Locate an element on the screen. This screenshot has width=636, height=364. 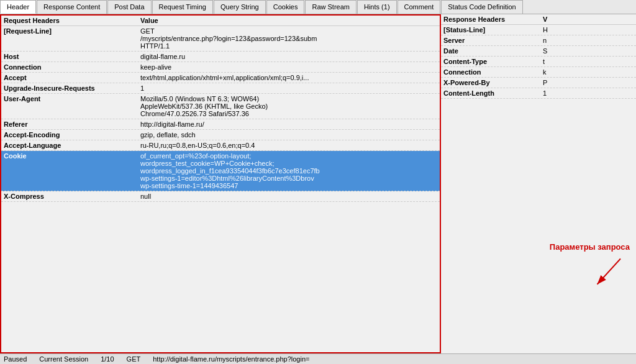
request-header-row: [Request-Line]GET /myscripts/entrance.ph… is located at coordinates (220, 39).